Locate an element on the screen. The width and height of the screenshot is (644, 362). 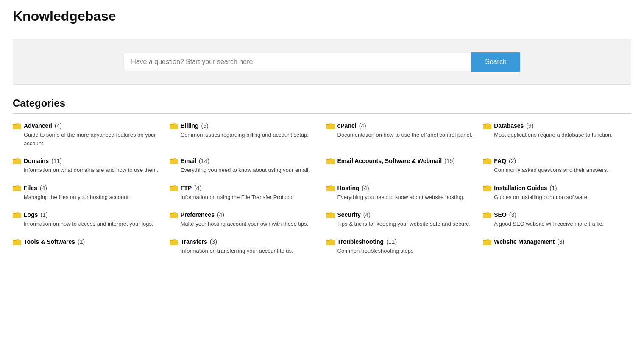
category-item: Advanced (4) Guide to some of the more a… is located at coordinates (87, 135).